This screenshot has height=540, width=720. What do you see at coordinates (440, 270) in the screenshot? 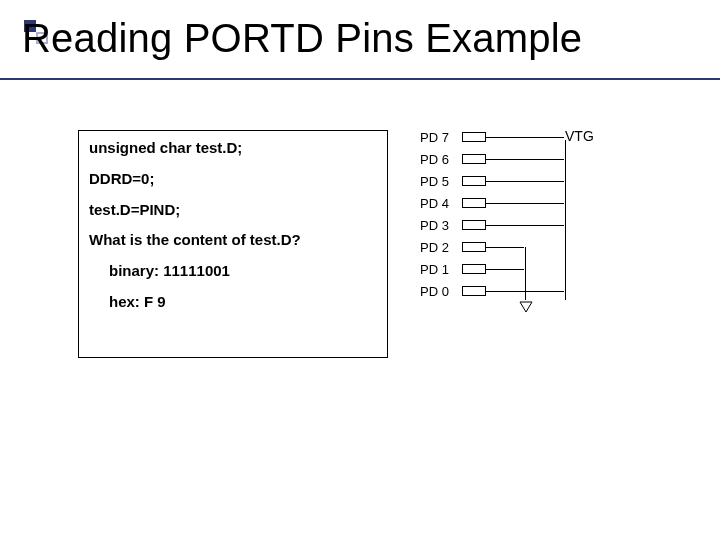
I see `pin-label: PD 1` at bounding box center [440, 270].